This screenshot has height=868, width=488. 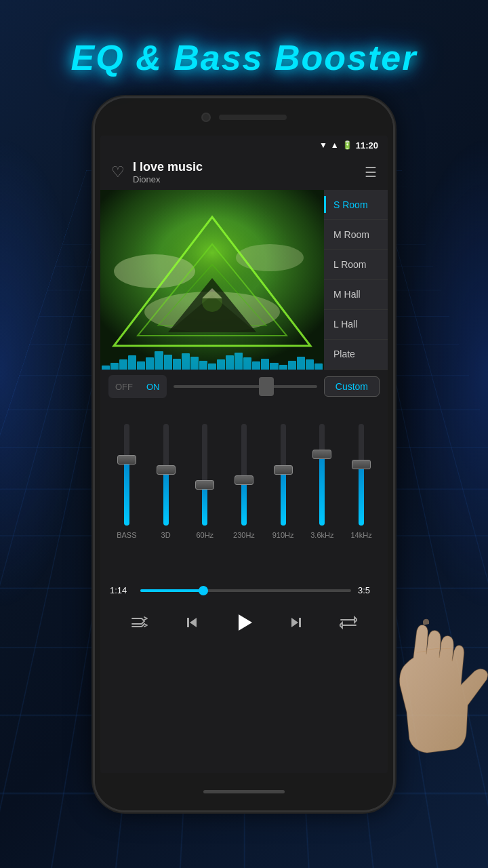 I want to click on progress-fill, so click(x=172, y=591).